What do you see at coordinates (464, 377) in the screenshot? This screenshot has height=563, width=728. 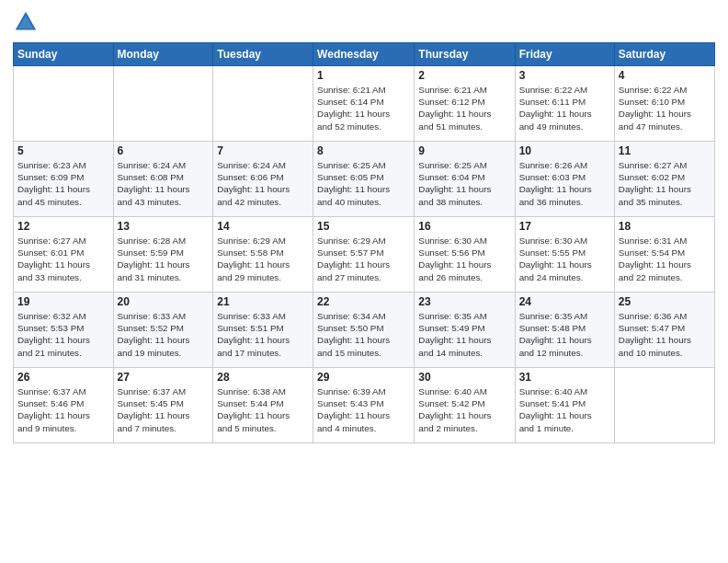 I see `day-number: 30` at bounding box center [464, 377].